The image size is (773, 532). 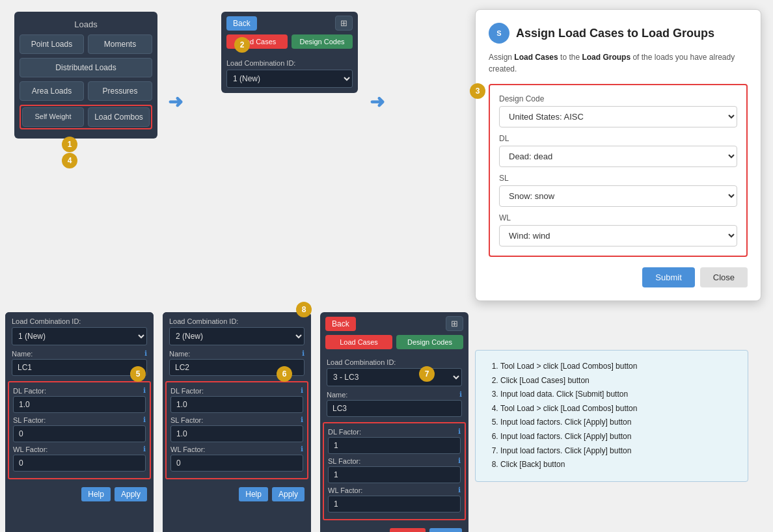 I want to click on form1-wl-label: WL Factor:, so click(x=78, y=449).